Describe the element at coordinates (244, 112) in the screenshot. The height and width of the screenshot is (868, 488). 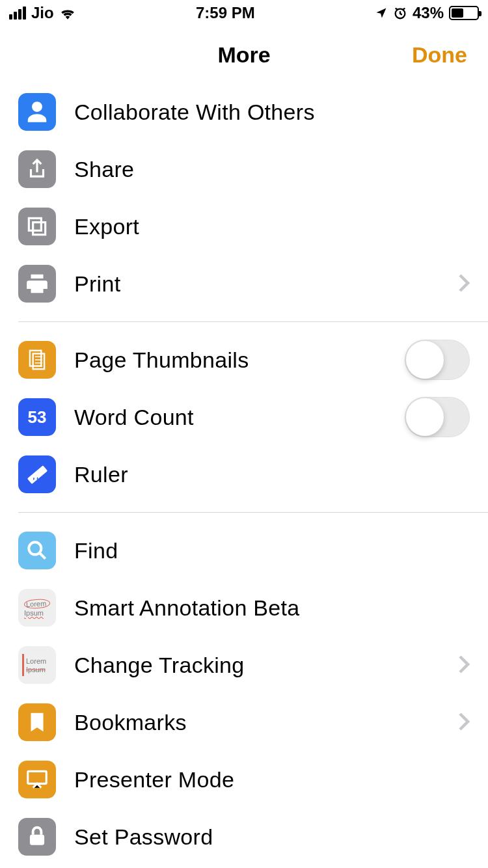
I see `row-collaborate: Collaborate With Others` at that location.